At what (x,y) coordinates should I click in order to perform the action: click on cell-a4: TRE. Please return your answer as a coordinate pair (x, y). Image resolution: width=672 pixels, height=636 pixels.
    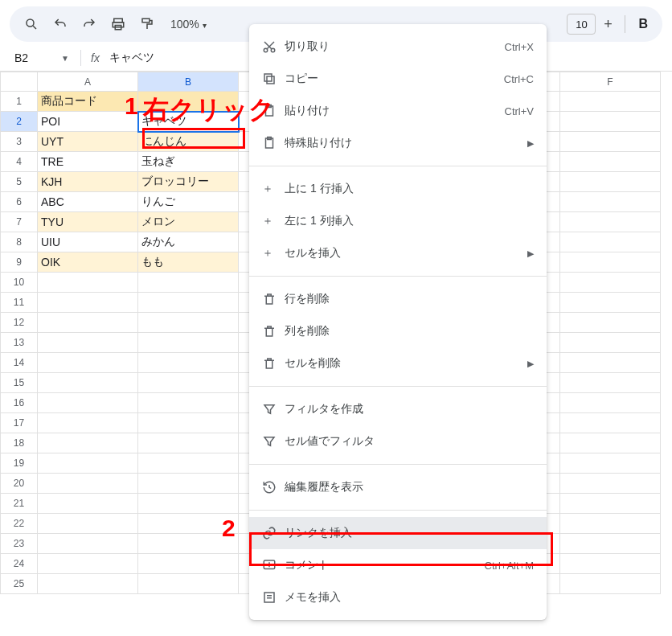
    Looking at the image, I should click on (88, 162).